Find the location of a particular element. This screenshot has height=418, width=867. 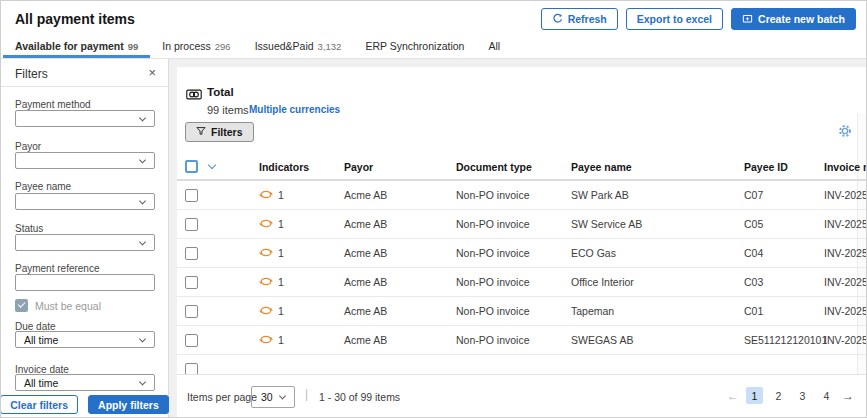

tab-label: ERP Synchronization is located at coordinates (414, 46).